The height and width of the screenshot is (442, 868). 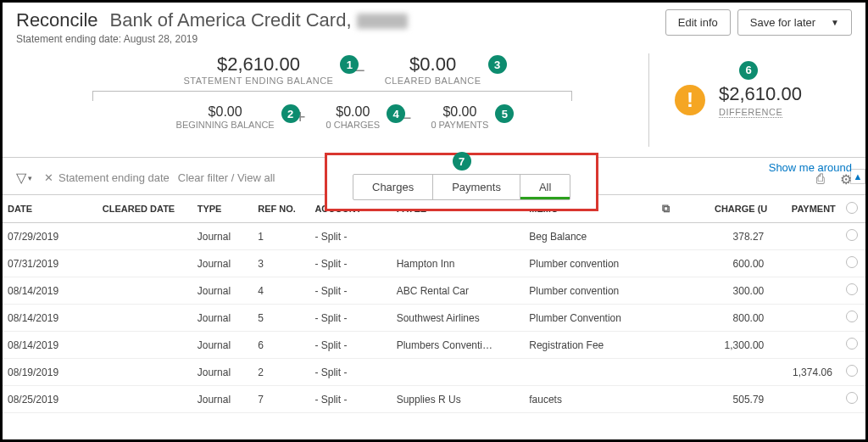 I want to click on statement-date-subtitle: Statement ending date: August 28, 2019, so click(x=341, y=39).